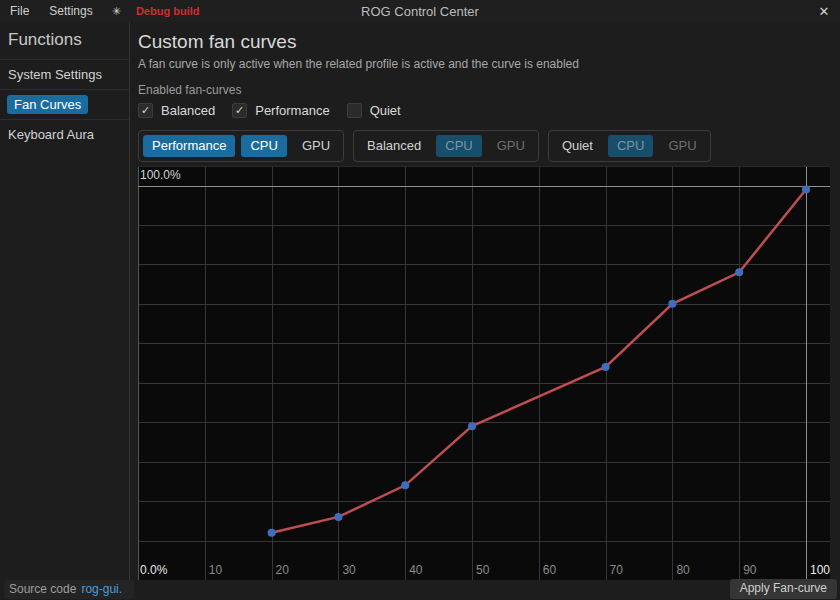 This screenshot has height=600, width=840. What do you see at coordinates (102, 589) in the screenshot?
I see `source-code-link: rog-gui.` at bounding box center [102, 589].